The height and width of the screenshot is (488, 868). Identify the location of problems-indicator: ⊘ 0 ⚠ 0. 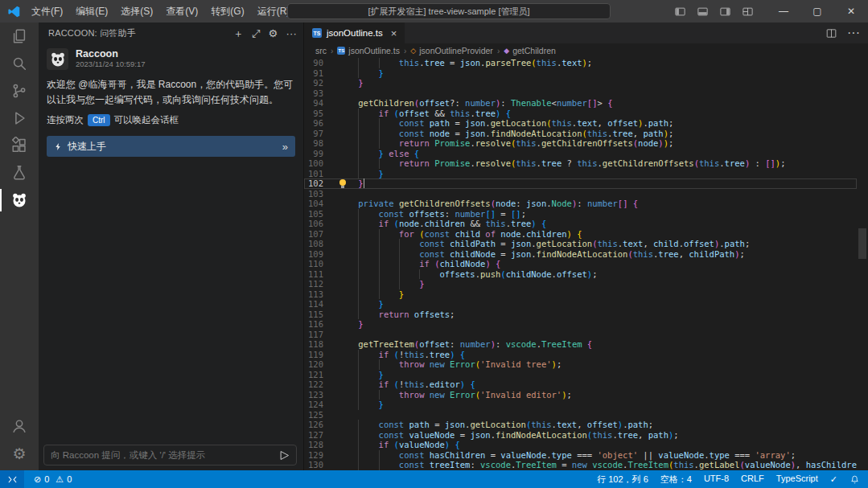
(53, 479).